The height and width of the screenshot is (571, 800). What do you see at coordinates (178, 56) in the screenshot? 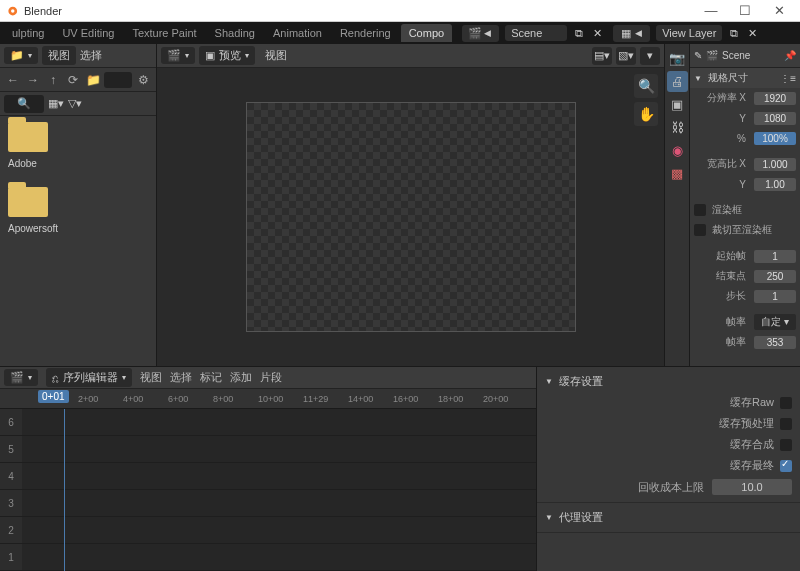
I see `pv-editor-type: 🎬▾` at bounding box center [178, 56].